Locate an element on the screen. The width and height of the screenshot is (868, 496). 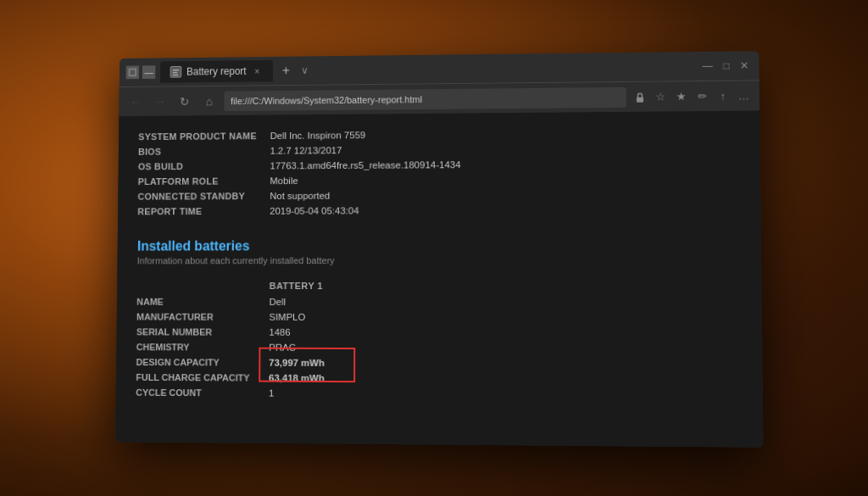
battery-info-label: CYCLE COUNT is located at coordinates (202, 392).